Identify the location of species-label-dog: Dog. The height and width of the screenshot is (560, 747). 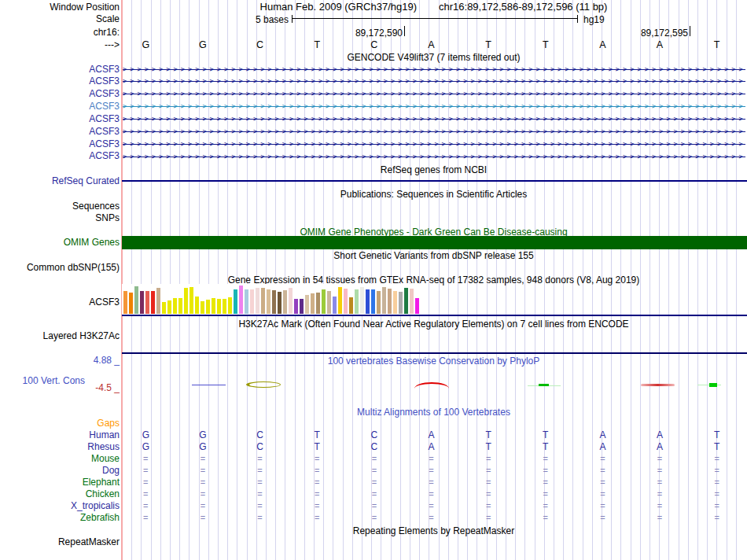
(60, 470).